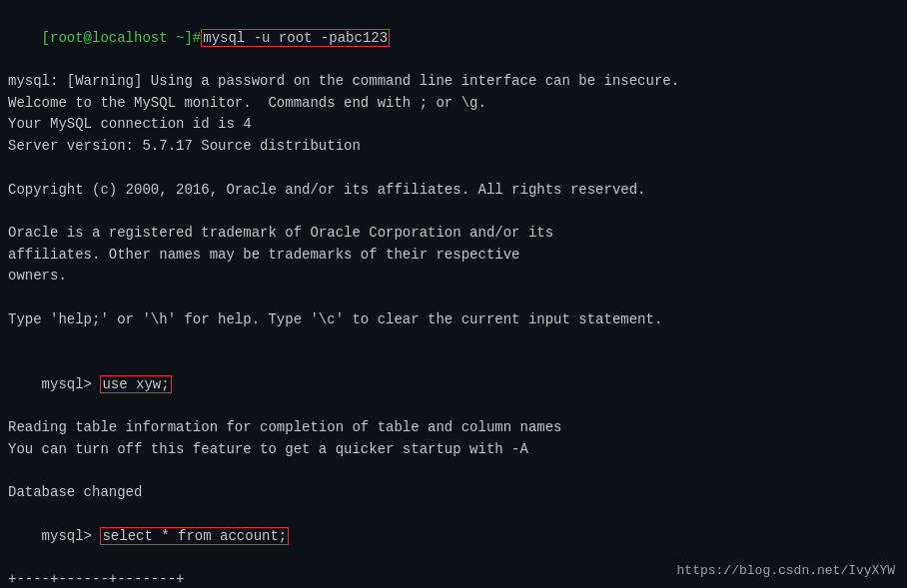 The height and width of the screenshot is (588, 907). What do you see at coordinates (454, 234) in the screenshot?
I see `line-oracle1: Oracle is a registered trademark of Orac…` at bounding box center [454, 234].